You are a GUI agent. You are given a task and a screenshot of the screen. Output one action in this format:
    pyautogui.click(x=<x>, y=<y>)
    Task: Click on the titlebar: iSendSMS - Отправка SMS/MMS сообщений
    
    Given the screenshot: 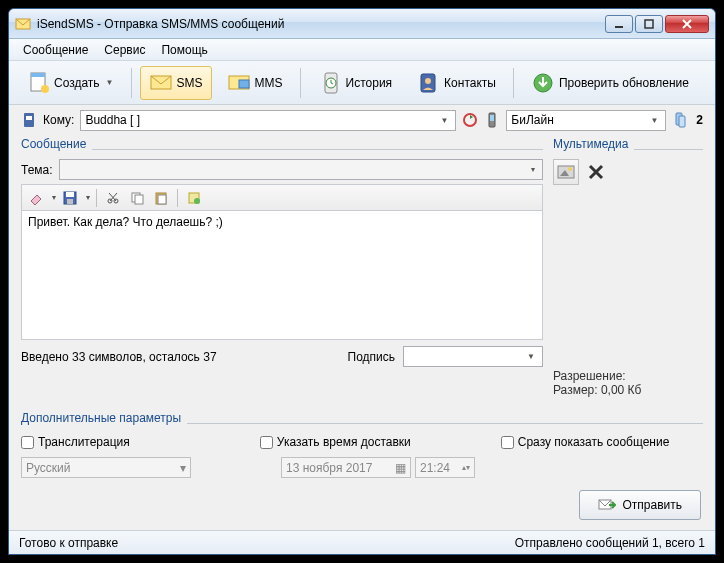 What is the action you would take?
    pyautogui.click(x=362, y=24)
    